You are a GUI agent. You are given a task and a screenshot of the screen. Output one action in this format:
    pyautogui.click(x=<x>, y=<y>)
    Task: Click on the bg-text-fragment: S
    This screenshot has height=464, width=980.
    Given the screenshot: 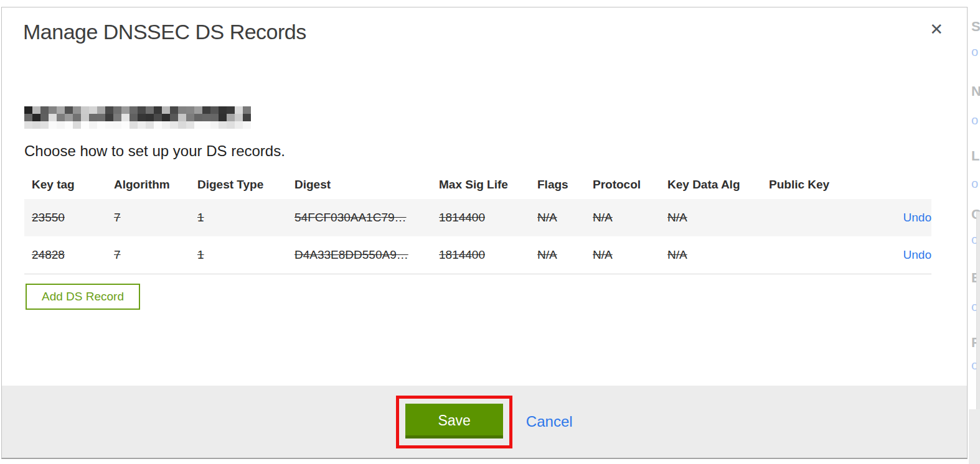 What is the action you would take?
    pyautogui.click(x=976, y=27)
    